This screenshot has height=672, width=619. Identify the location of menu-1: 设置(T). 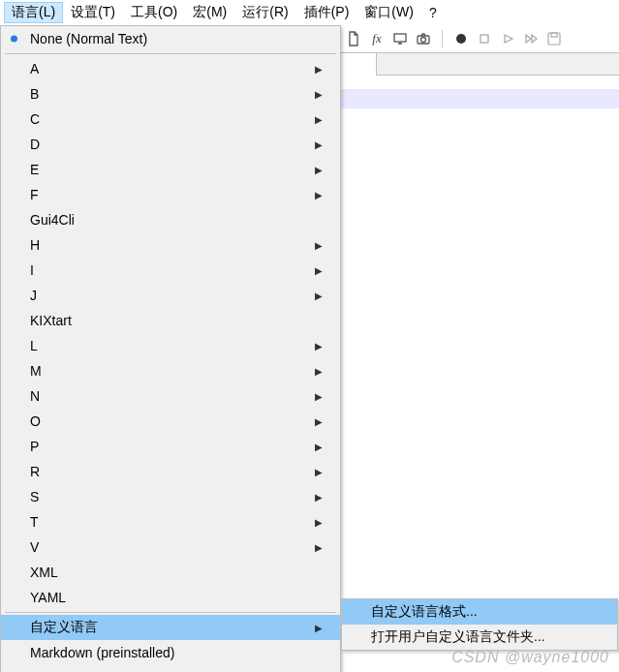
(93, 13).